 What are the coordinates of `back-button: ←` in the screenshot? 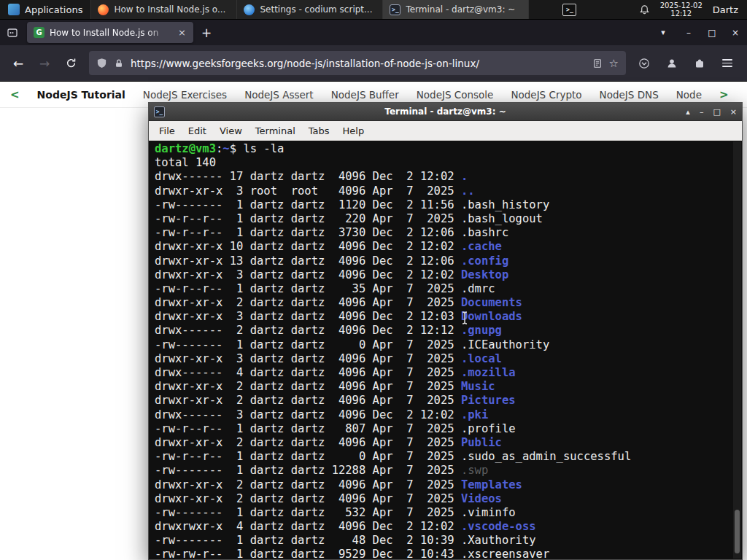 It's located at (18, 63).